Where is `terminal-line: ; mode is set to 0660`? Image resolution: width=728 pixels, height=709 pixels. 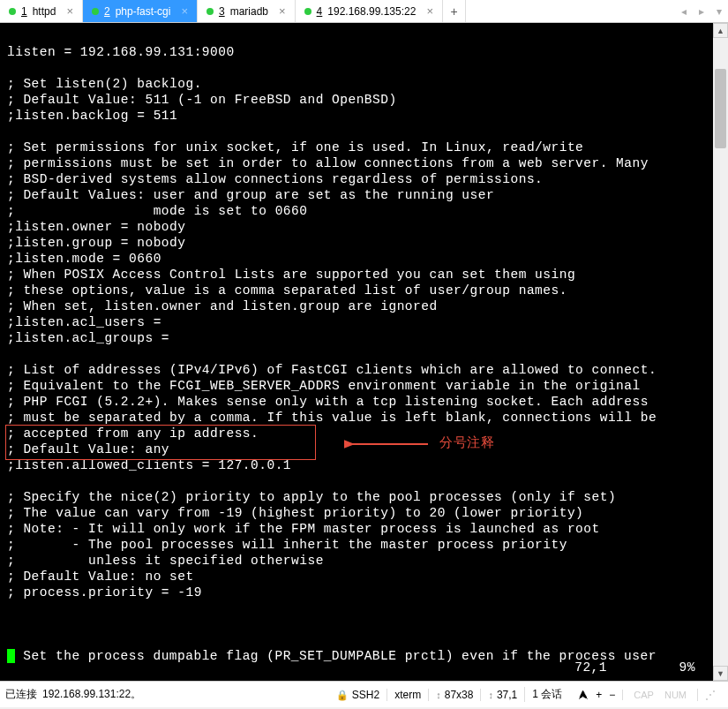
terminal-line: ; mode is set to 0660 is located at coordinates (157, 211).